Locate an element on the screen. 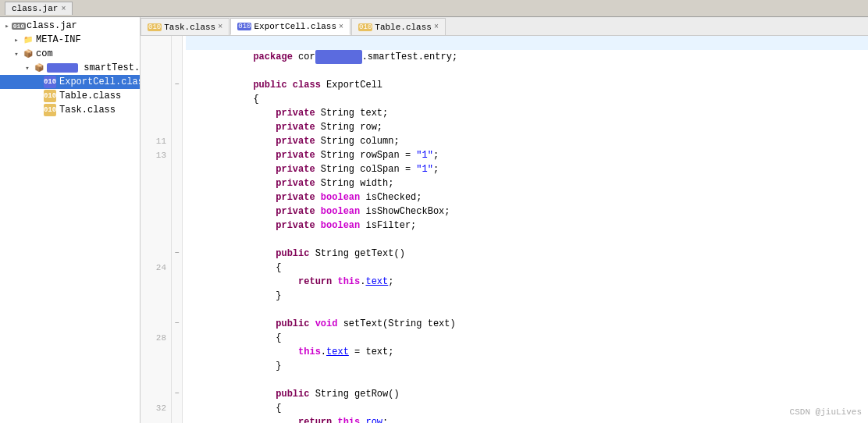 This screenshot has width=868, height=423. title-tab-label: class.jar is located at coordinates (34, 9).